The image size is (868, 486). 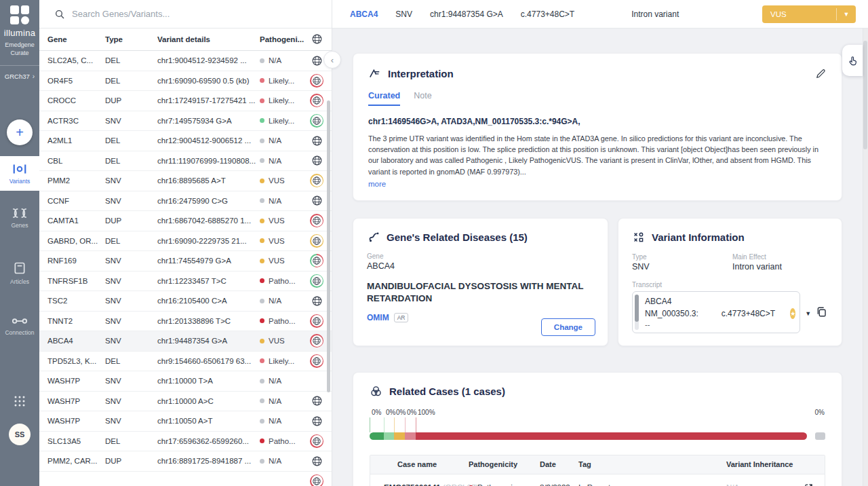 I want to click on side-panel-tab, so click(x=852, y=60).